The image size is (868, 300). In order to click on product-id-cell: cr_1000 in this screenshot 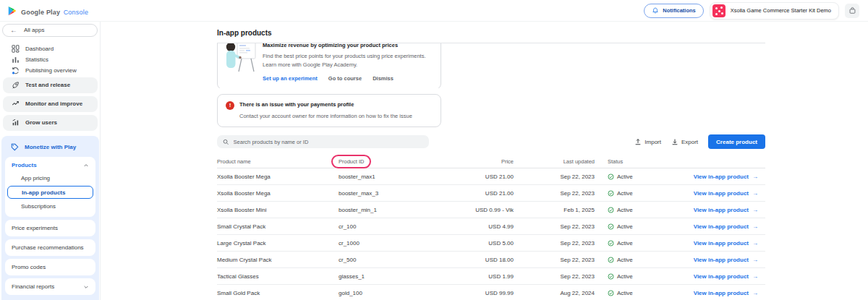, I will do `click(393, 243)`.